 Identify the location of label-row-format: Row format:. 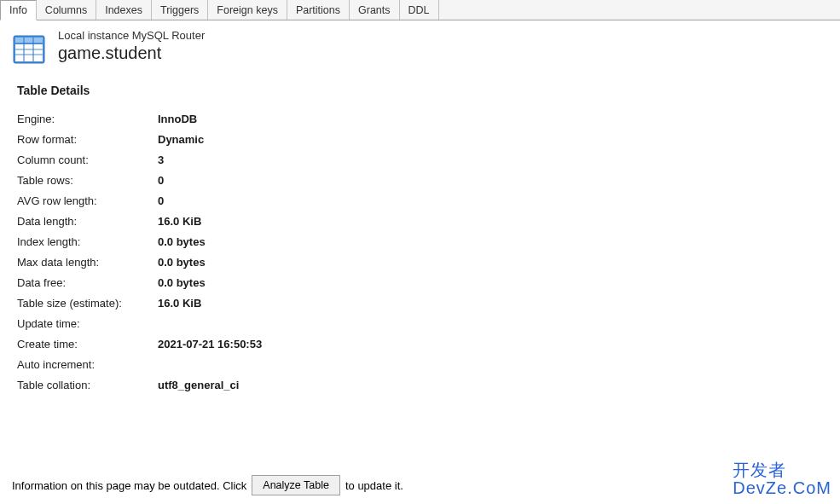
(87, 140).